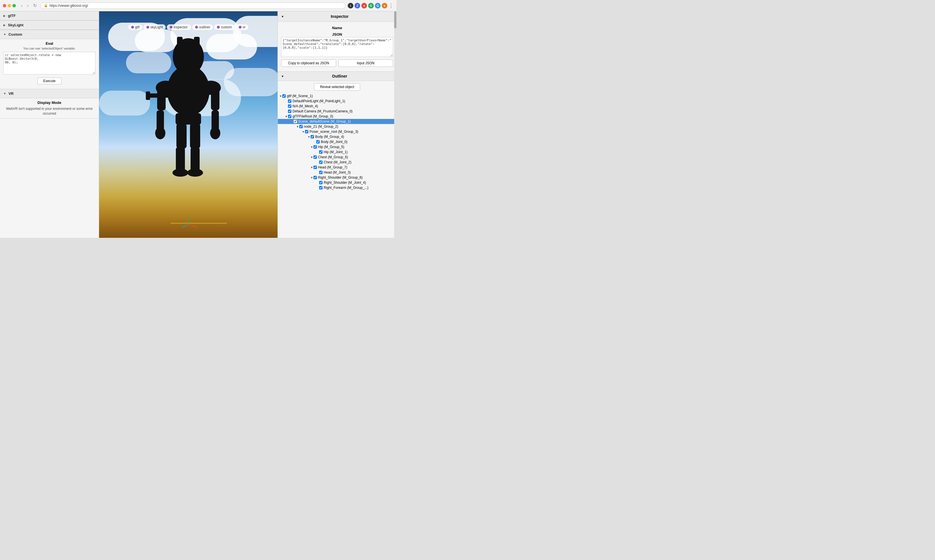 Image resolution: width=935 pixels, height=560 pixels. What do you see at coordinates (205, 27) in the screenshot?
I see `tab-label-outliner: outliner` at bounding box center [205, 27].